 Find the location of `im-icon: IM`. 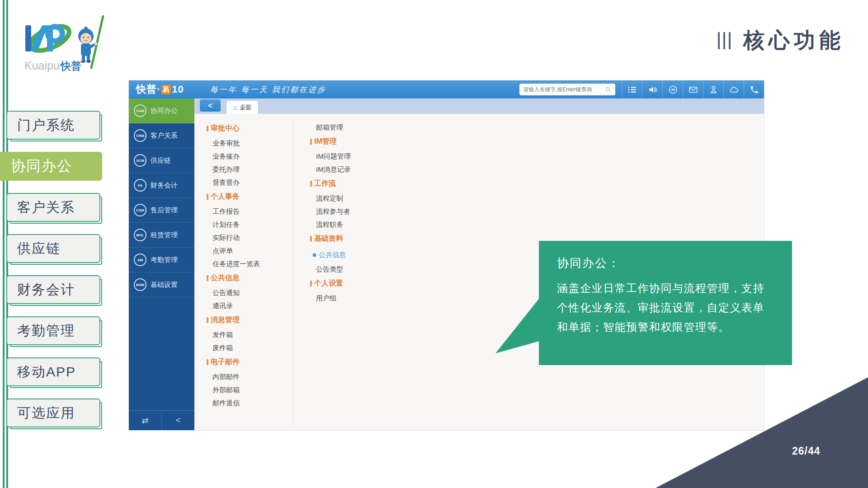

im-icon: IM is located at coordinates (673, 89).